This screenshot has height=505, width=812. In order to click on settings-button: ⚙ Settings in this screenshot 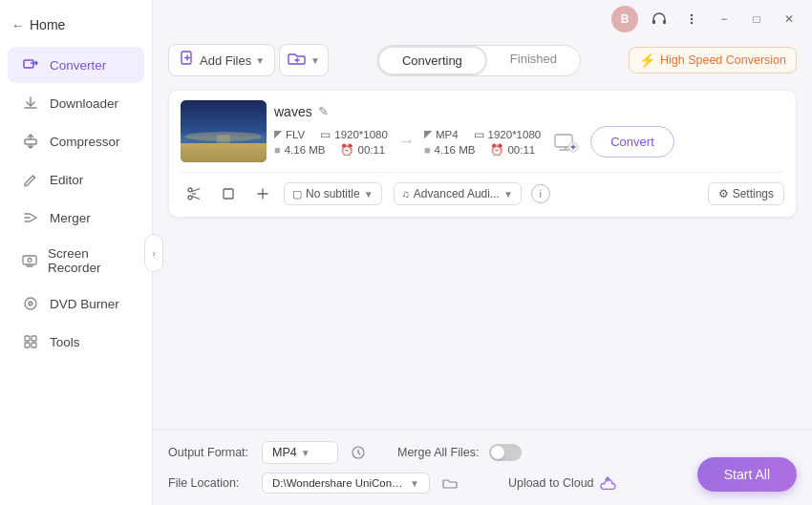, I will do `click(746, 194)`.